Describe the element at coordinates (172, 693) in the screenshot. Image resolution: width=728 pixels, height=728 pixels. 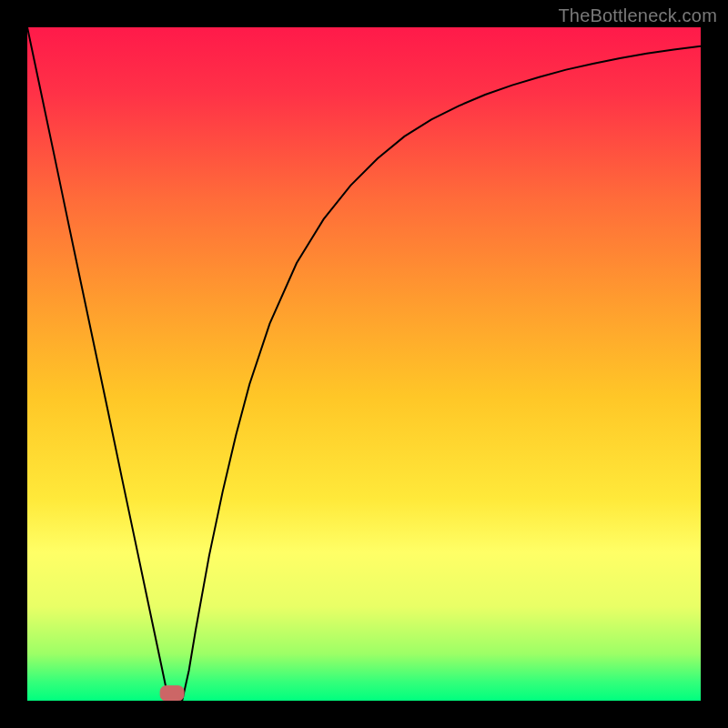
I see `optimal-marker` at that location.